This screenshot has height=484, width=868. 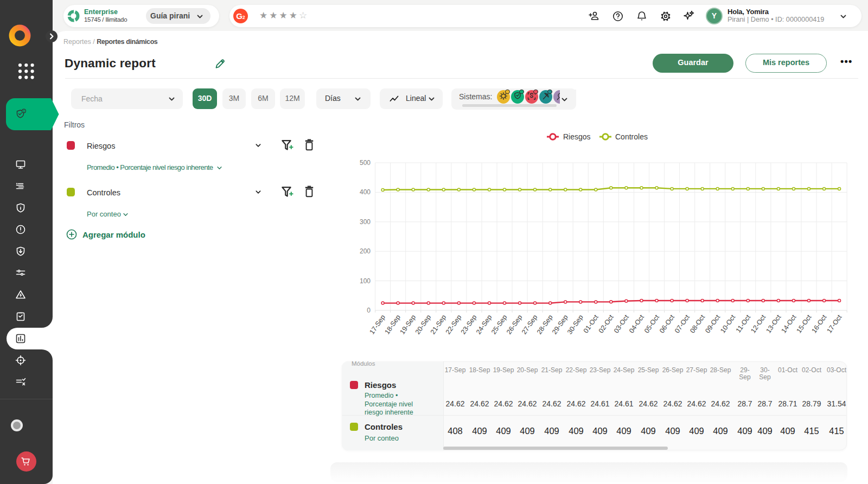 What do you see at coordinates (682, 323) in the screenshot?
I see `svg-text: 07-Oct` at bounding box center [682, 323].